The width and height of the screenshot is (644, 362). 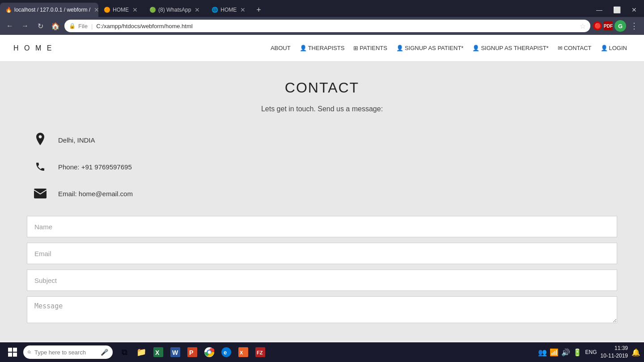 I want to click on excel-app: X, so click(x=158, y=352).